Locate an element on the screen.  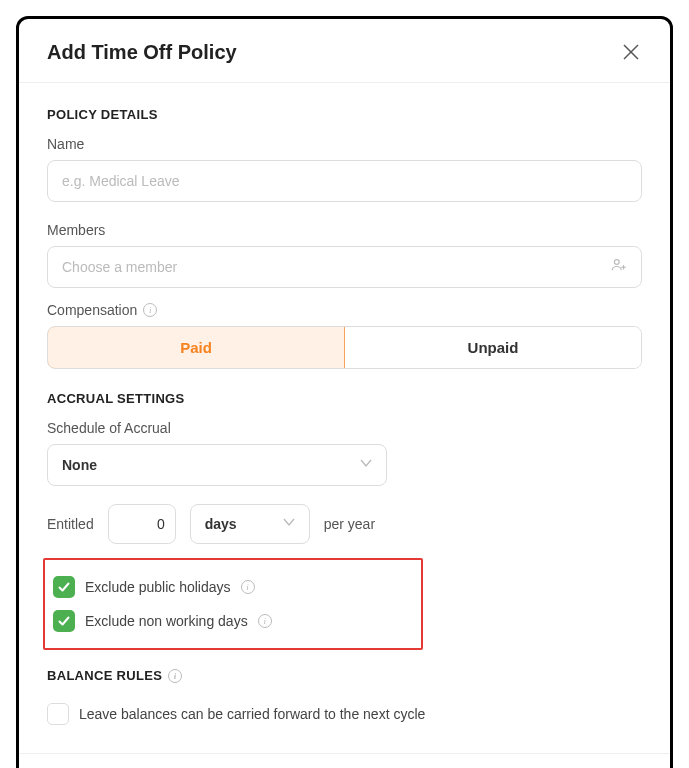
carry-forward-checkbox is located at coordinates (58, 714).